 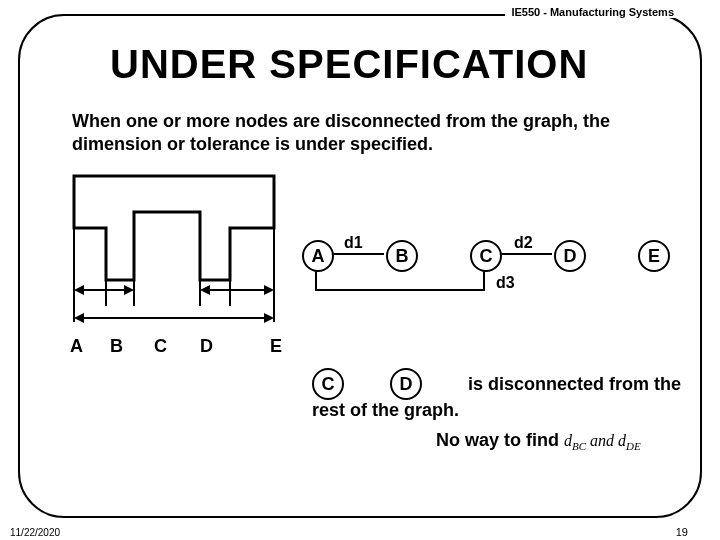 I want to click on edge-label-d1: d1, so click(x=354, y=243).